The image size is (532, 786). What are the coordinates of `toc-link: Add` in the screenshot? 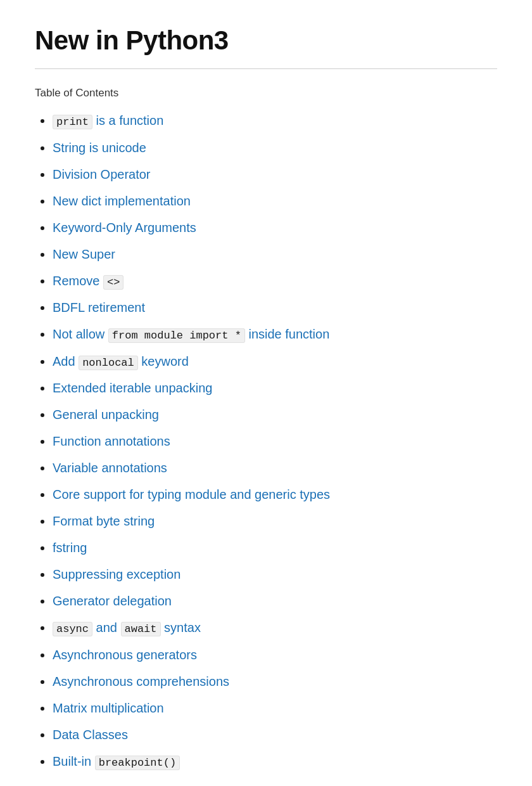 It's located at (64, 361).